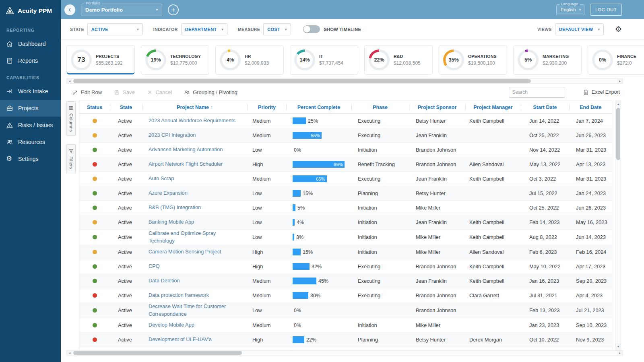 The height and width of the screenshot is (362, 644). What do you see at coordinates (31, 44) in the screenshot?
I see `sidebar-item-dashboard: Dashboard` at bounding box center [31, 44].